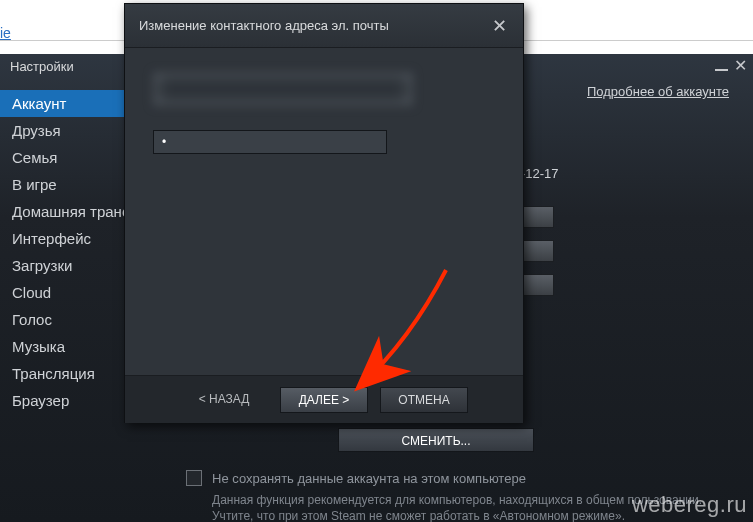 The image size is (753, 522). Describe the element at coordinates (194, 478) in the screenshot. I see `dont-save-checkbox` at that location.